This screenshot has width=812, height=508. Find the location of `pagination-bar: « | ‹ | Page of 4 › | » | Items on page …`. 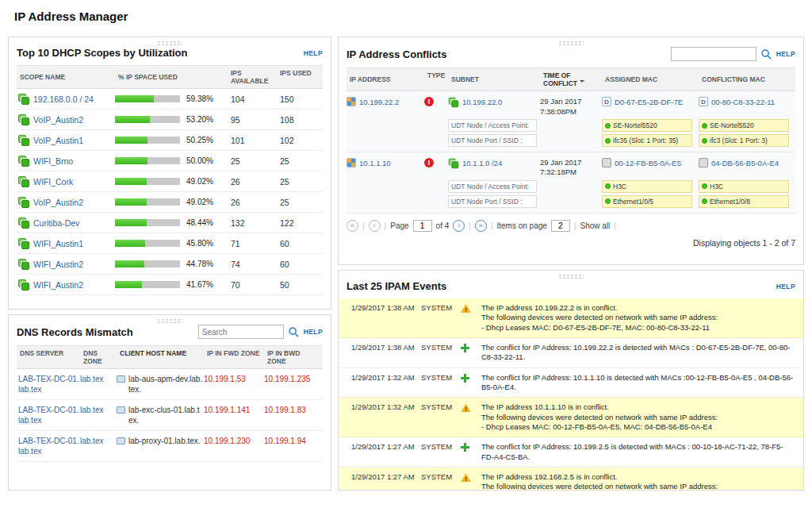

pagination-bar: « | ‹ | Page of 4 › | » | Items on page … is located at coordinates (571, 225).